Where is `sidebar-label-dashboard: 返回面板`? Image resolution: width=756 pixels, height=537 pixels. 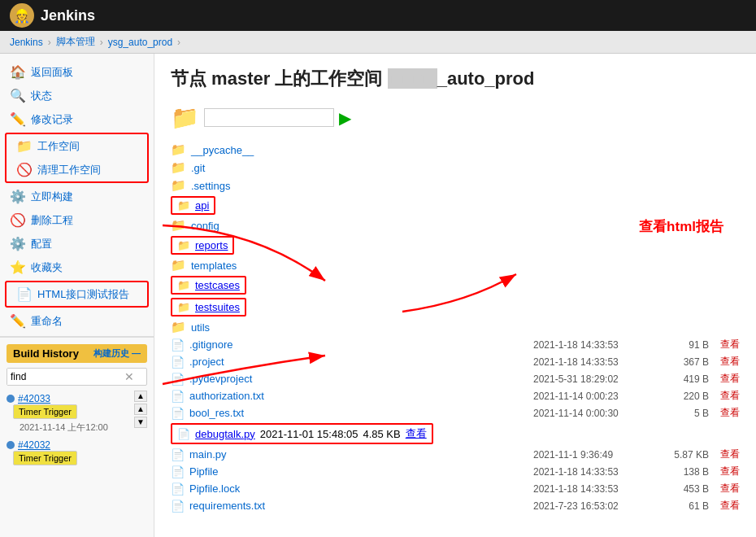 sidebar-label-dashboard: 返回面板 is located at coordinates (52, 72).